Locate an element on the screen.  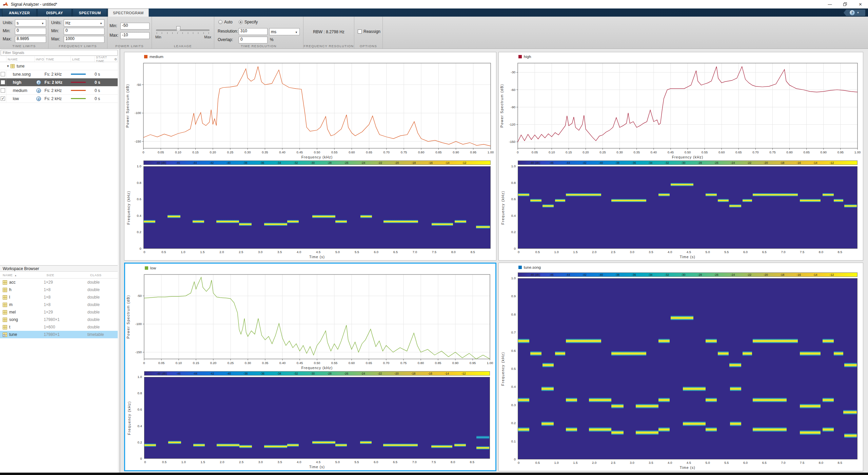
sg-xtick: 5.0 is located at coordinates (338, 252).